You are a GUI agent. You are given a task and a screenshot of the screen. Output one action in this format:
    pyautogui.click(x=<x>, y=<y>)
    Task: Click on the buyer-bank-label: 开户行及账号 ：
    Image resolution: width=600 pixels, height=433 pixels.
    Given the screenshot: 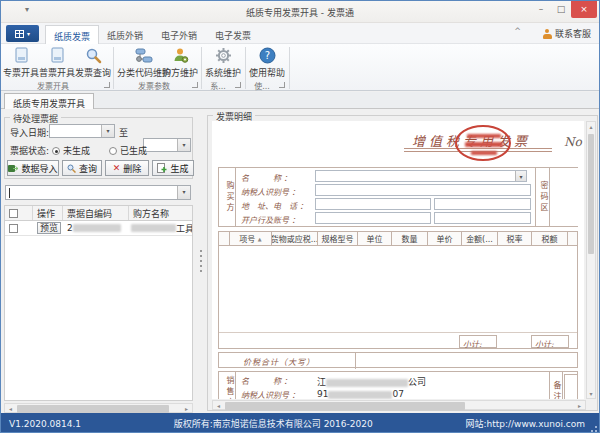 What is the action you would take?
    pyautogui.click(x=270, y=220)
    